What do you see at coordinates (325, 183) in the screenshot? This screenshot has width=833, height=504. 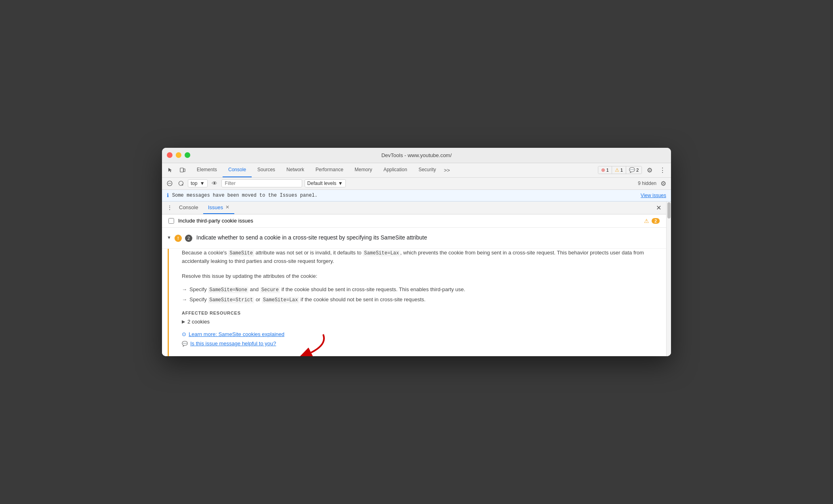 I see `levels-selector: Default levels ▼` at bounding box center [325, 183].